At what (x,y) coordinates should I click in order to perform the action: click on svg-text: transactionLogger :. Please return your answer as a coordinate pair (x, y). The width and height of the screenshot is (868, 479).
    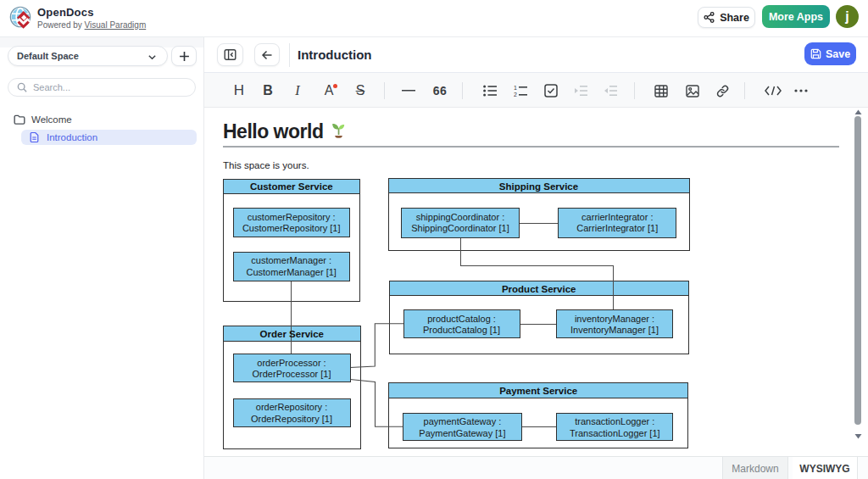
    Looking at the image, I should click on (615, 421).